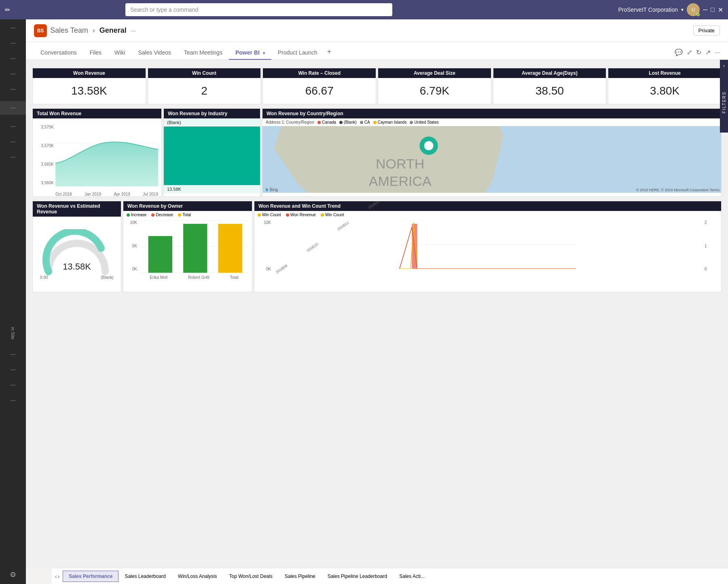 Image resolution: width=728 pixels, height=584 pixels. What do you see at coordinates (97, 114) in the screenshot?
I see `total-won-revenue-title: Total Won Revenue` at bounding box center [97, 114].